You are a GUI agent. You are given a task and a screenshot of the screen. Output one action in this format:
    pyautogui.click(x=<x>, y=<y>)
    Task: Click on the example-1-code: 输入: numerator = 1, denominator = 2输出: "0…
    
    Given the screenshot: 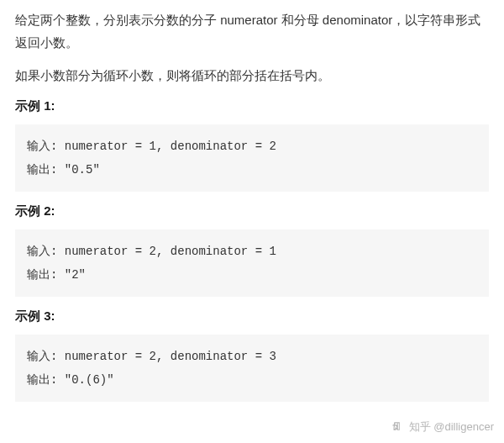 What is the action you would take?
    pyautogui.click(x=252, y=158)
    